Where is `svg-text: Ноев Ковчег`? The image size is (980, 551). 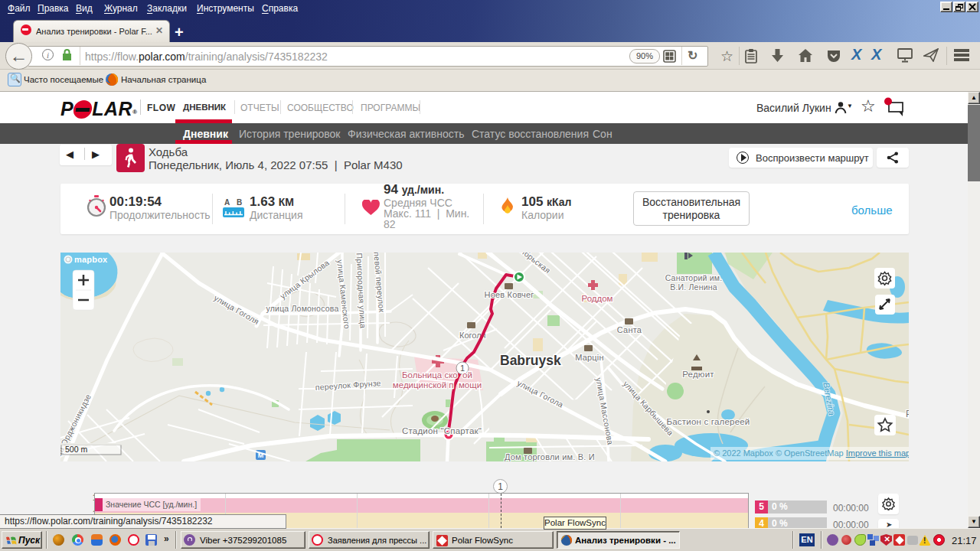 svg-text: Ноев Ковчег is located at coordinates (508, 295).